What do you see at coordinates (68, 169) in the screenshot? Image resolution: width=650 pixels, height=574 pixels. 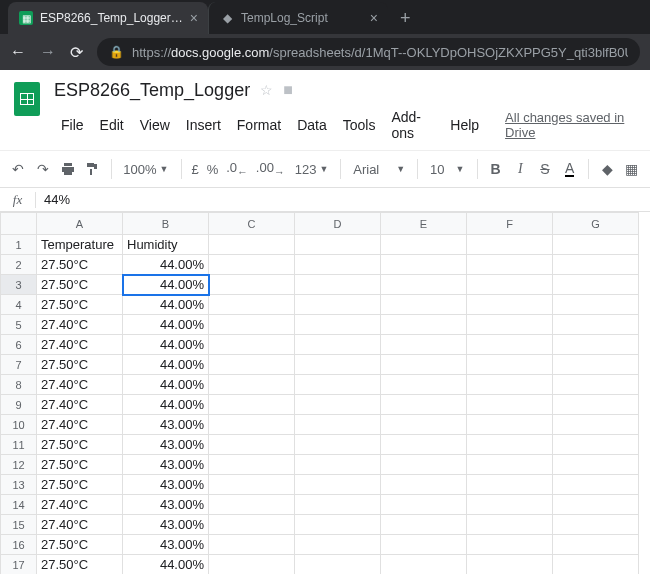 I see `print-button` at bounding box center [68, 169].